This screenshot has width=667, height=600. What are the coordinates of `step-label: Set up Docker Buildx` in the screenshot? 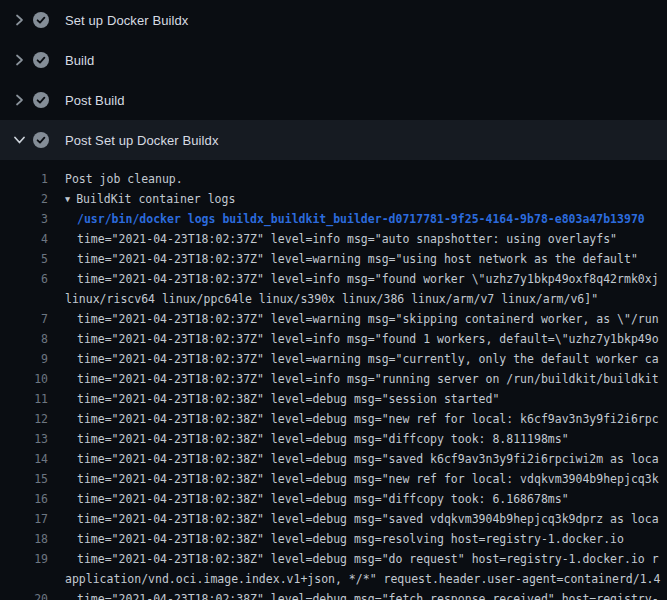 It's located at (126, 20).